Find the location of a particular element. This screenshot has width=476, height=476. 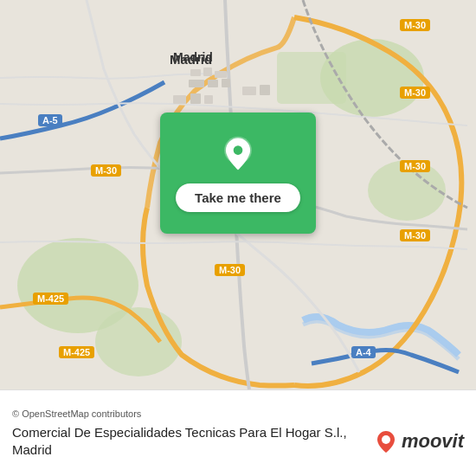

green-highlight-box: Take me there is located at coordinates (238, 173).